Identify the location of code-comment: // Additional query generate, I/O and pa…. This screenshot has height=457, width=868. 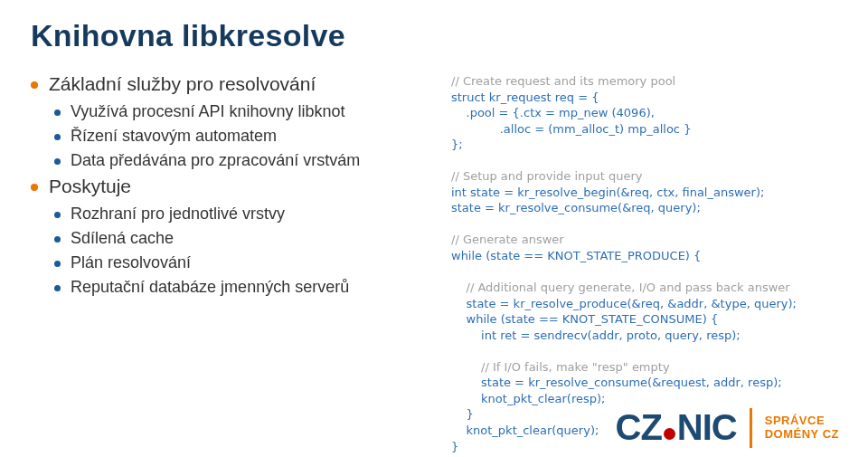
(620, 288).